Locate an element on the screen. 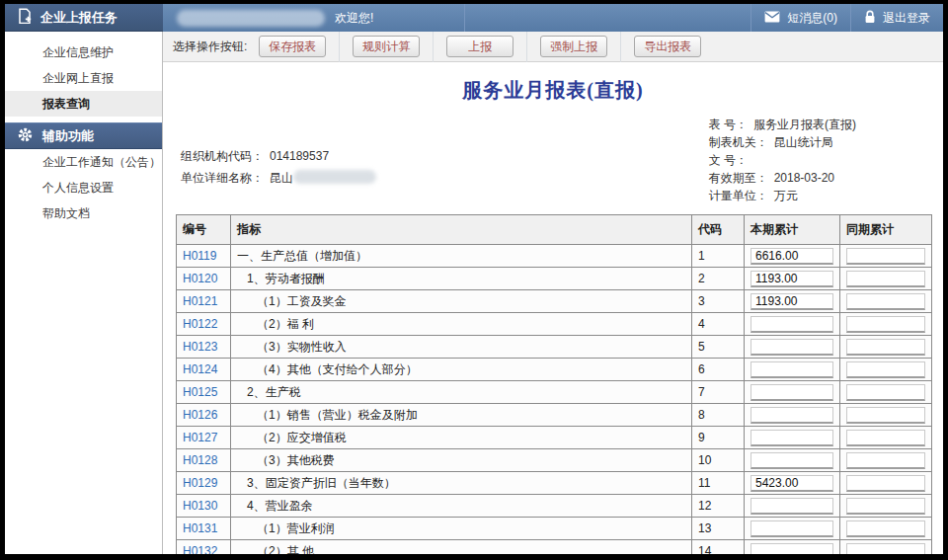 This screenshot has height=560, width=948. document-add-icon is located at coordinates (25, 18).